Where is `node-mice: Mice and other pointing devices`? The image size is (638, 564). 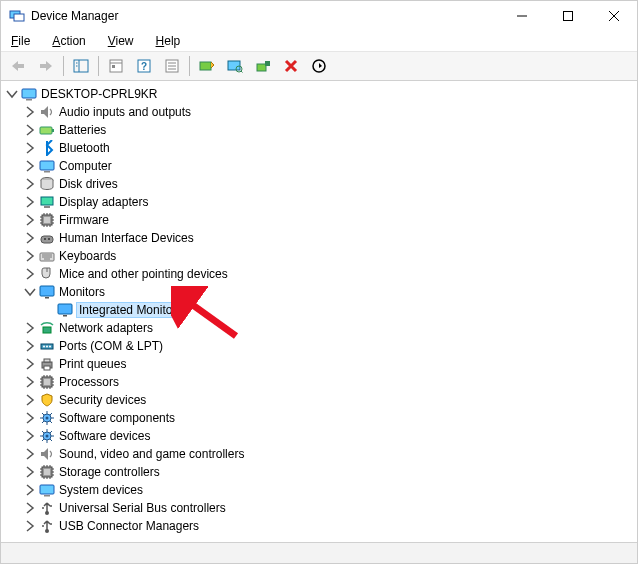 node-mice: Mice and other pointing devices is located at coordinates (321, 274).